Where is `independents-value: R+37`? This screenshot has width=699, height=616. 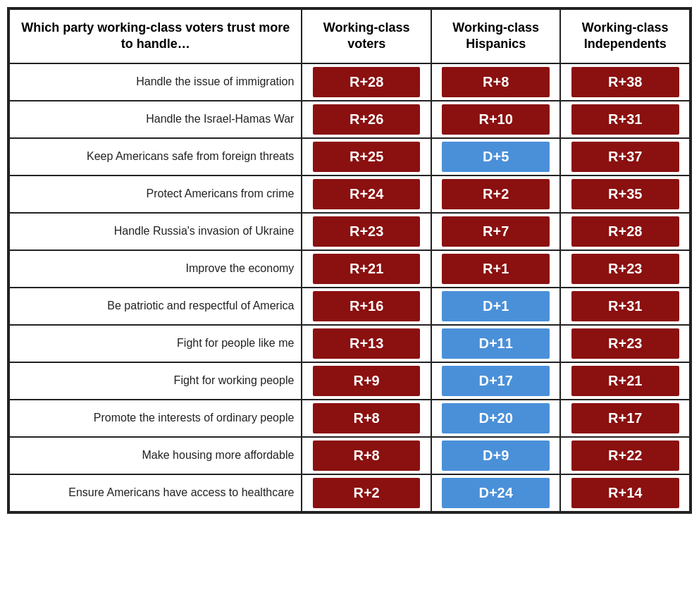 independents-value: R+37 is located at coordinates (625, 156).